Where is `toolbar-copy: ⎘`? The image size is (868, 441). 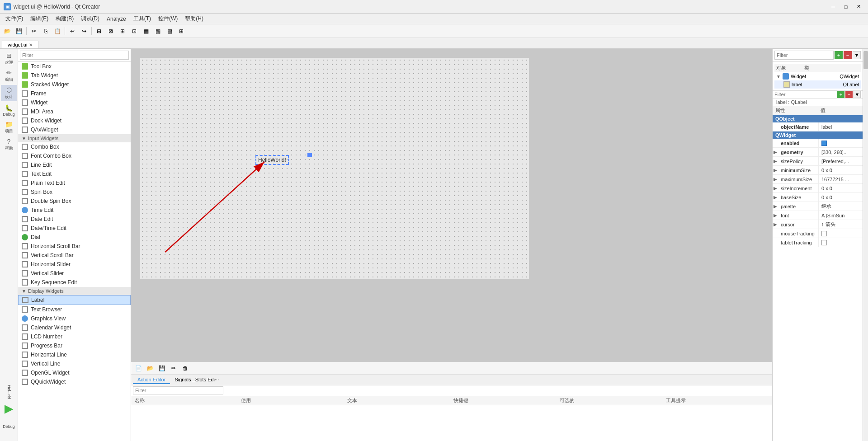 toolbar-copy: ⎘ is located at coordinates (46, 31).